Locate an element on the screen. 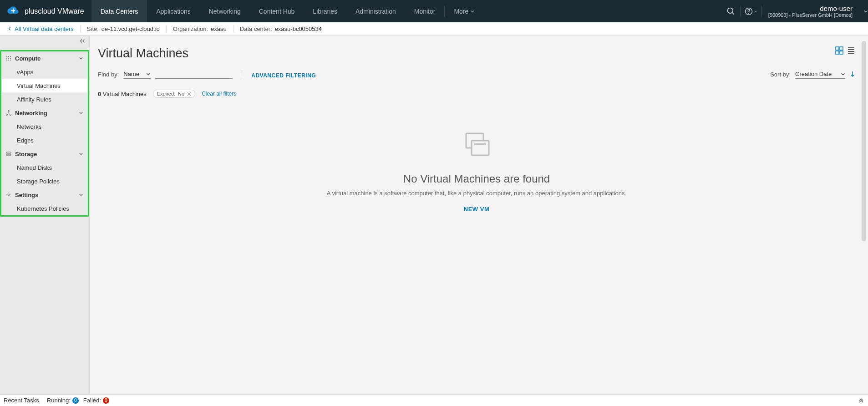 This screenshot has height=406, width=868. top-nav: pluscloud VMware Data Centers Applicatio… is located at coordinates (434, 11).